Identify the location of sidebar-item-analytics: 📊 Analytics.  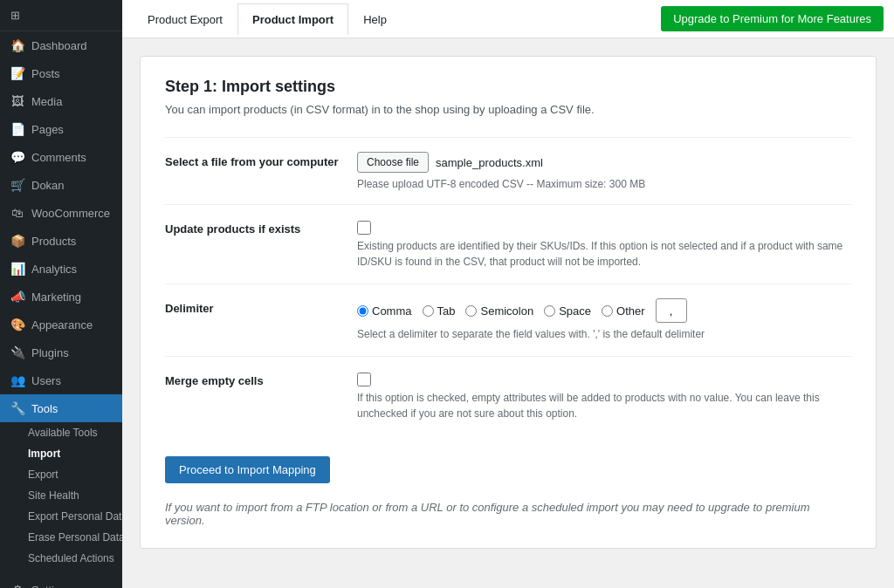
(61, 269).